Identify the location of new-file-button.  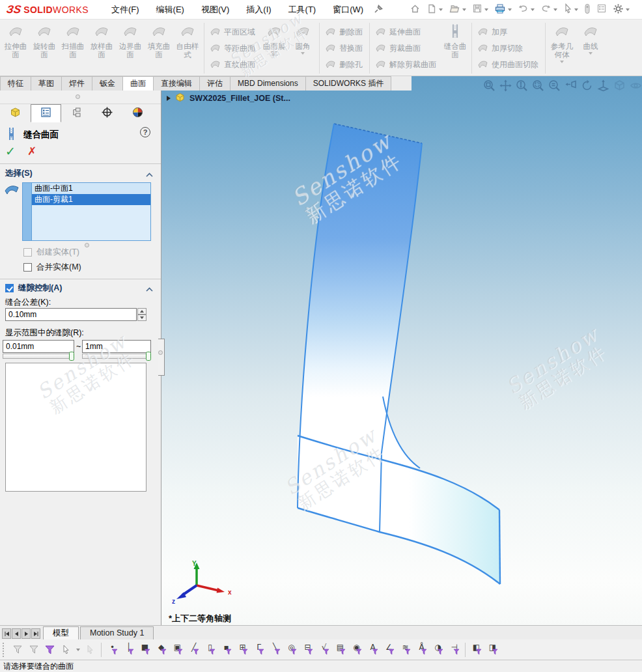
(435, 10).